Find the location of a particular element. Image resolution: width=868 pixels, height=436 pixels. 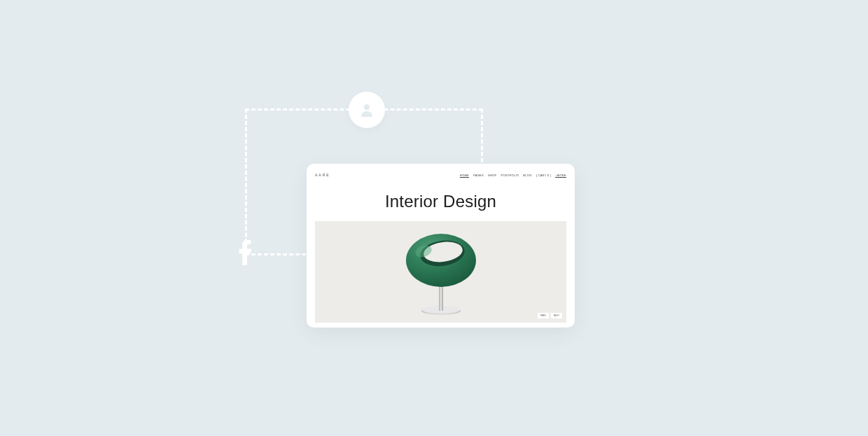

nav-item: PORTFOLIO is located at coordinates (510, 175).